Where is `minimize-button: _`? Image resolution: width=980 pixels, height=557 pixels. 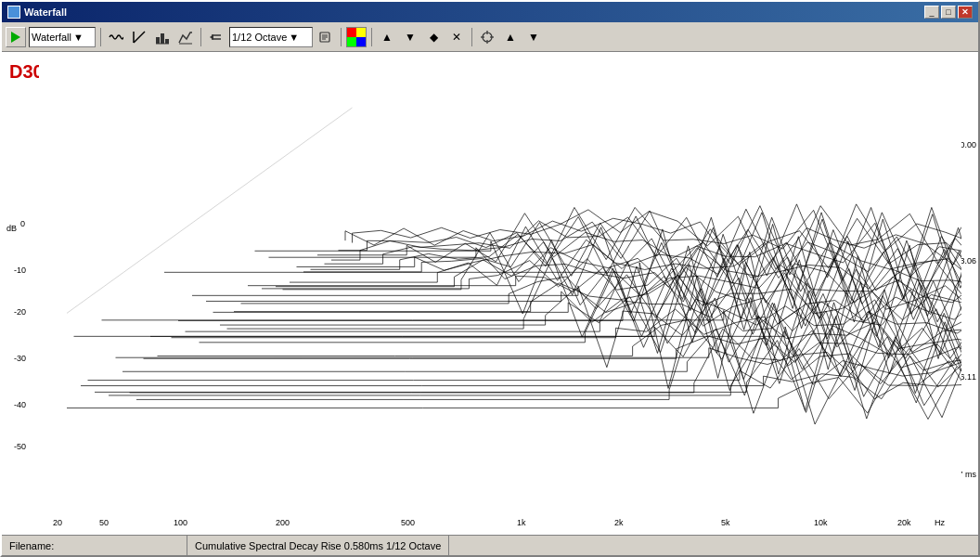 minimize-button: _ is located at coordinates (932, 12).